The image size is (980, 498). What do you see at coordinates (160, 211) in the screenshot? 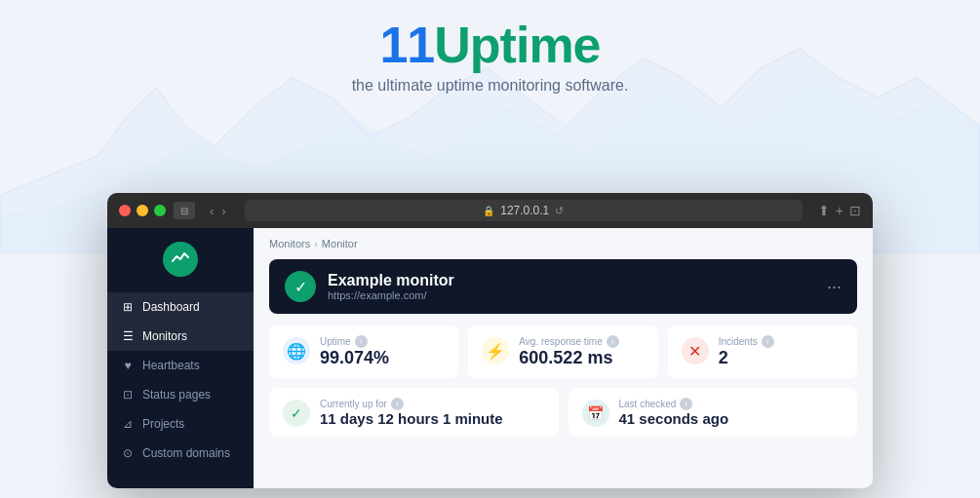
I see `maximize-button` at bounding box center [160, 211].